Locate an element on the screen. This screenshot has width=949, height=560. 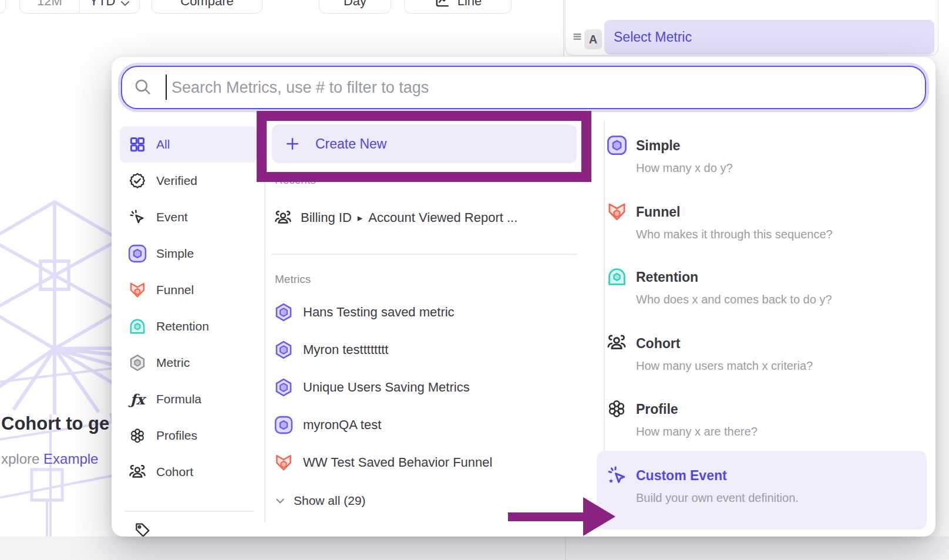
sidebar-item-simple: Simple is located at coordinates (189, 254).